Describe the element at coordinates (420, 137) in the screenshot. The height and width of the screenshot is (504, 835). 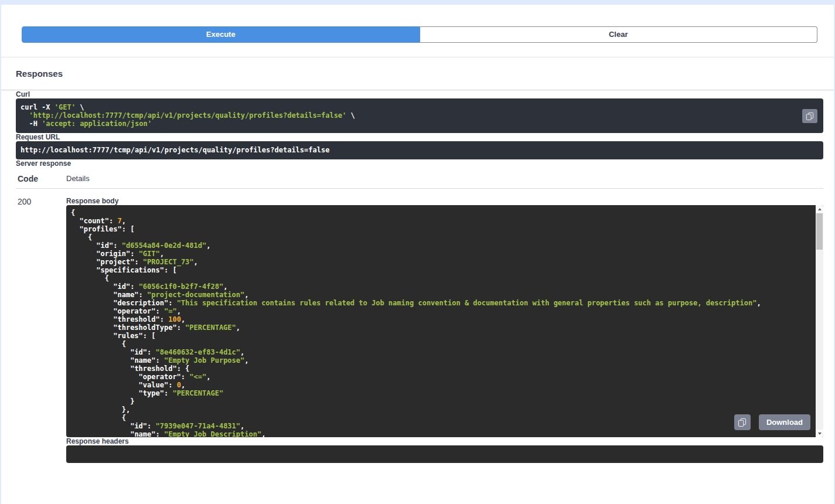
I see `request-url-label: Request URL` at that location.